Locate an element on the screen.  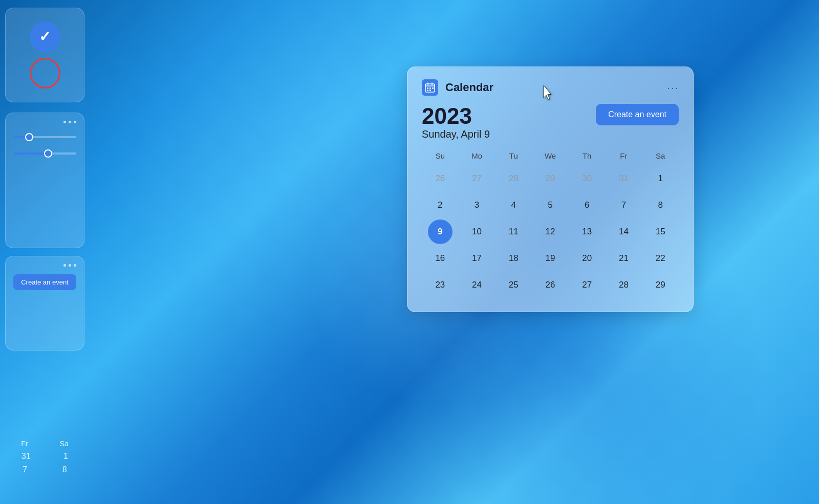
calendar-app-title: Calendar is located at coordinates (469, 87).